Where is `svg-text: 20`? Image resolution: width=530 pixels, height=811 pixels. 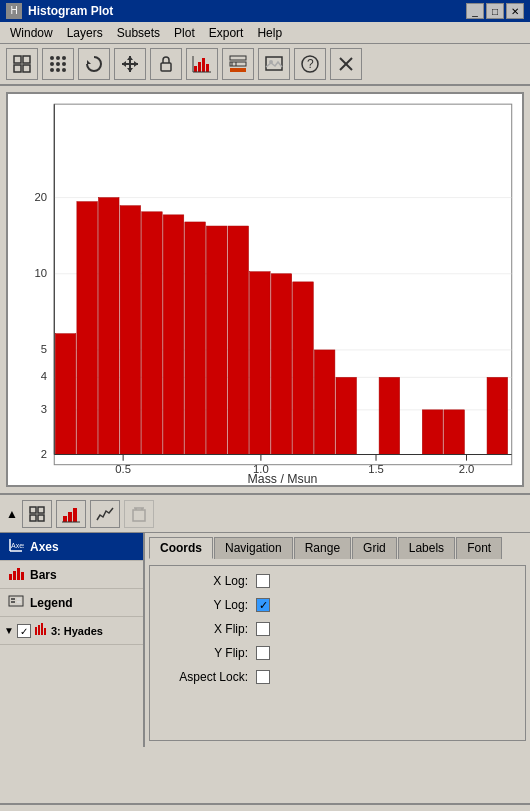 svg-text: 20 is located at coordinates (42, 197).